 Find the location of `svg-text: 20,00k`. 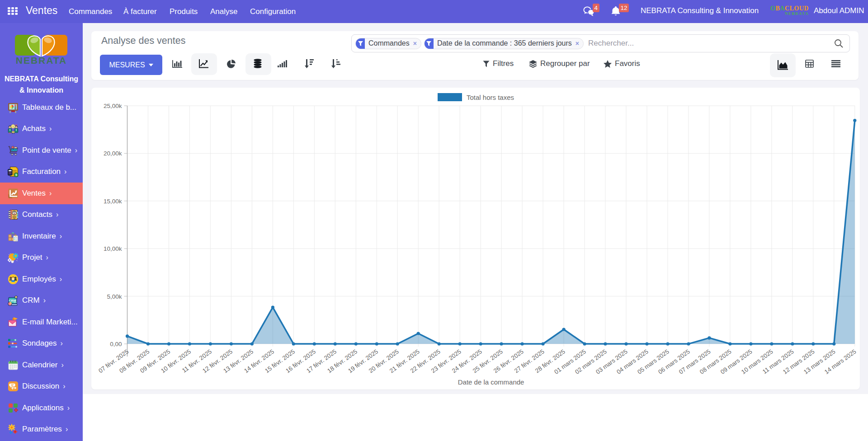

svg-text: 20,00k is located at coordinates (113, 154).